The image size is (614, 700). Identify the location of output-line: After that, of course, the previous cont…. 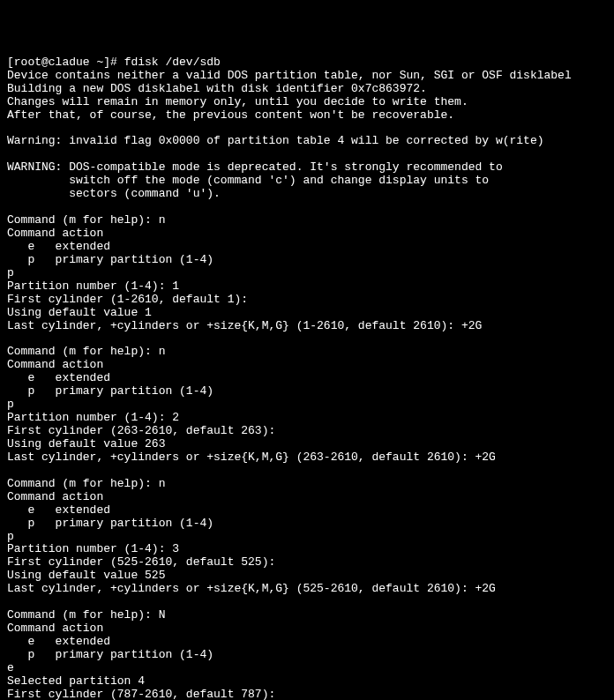
(231, 115).